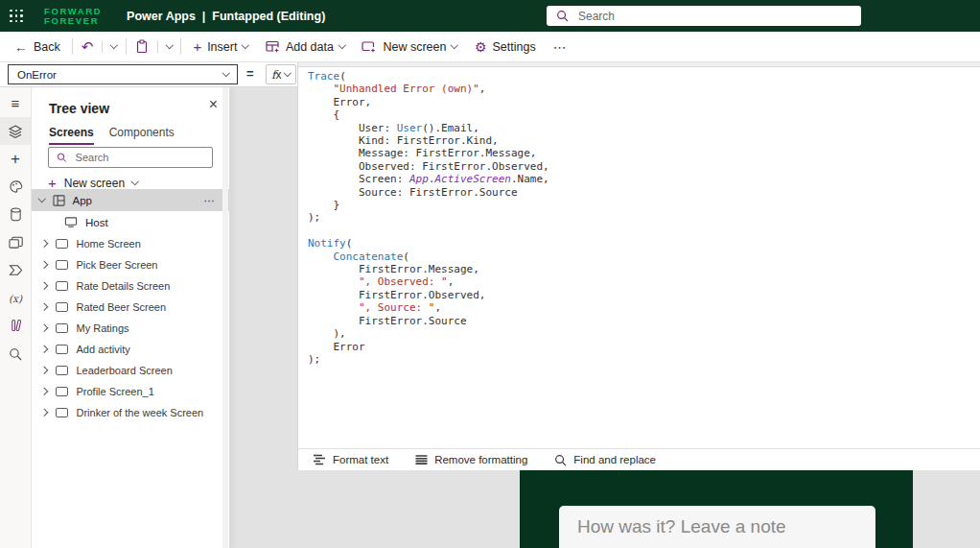 This screenshot has height=548, width=980. I want to click on tab-components: Components, so click(142, 135).